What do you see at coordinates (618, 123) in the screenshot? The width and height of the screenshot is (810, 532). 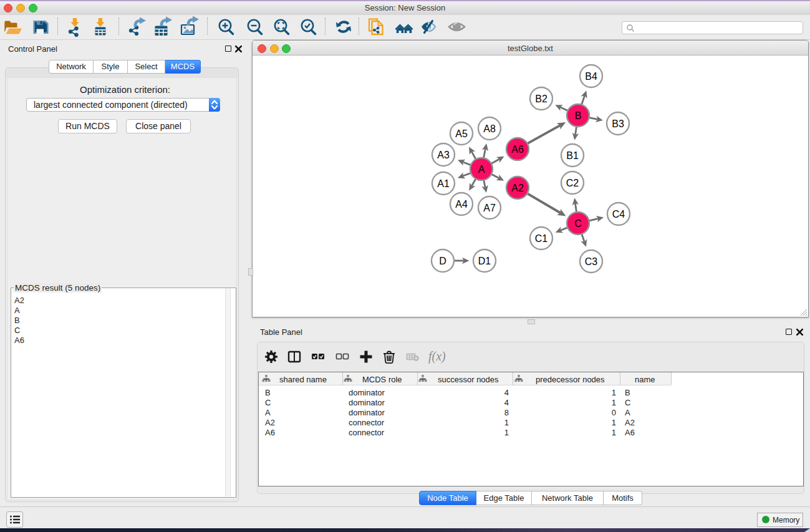 I see `svg-text: B3` at bounding box center [618, 123].